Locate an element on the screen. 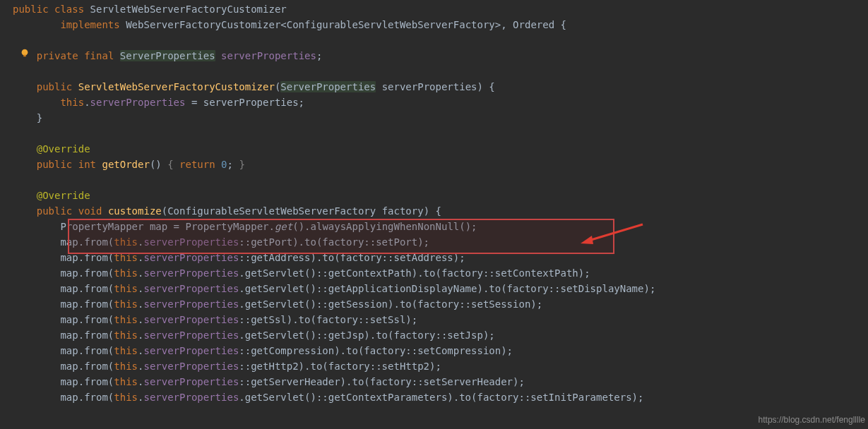  return-type-int: int is located at coordinates (88, 164).